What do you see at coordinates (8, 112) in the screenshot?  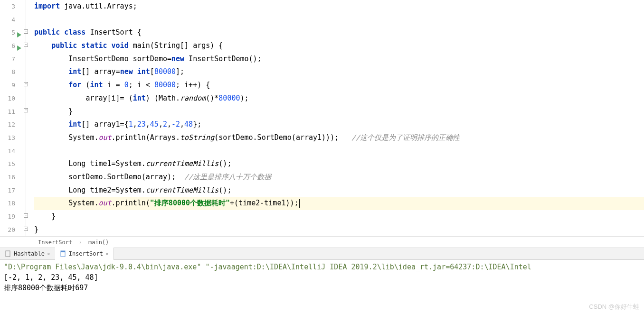 I see `line-number: 11` at bounding box center [8, 112].